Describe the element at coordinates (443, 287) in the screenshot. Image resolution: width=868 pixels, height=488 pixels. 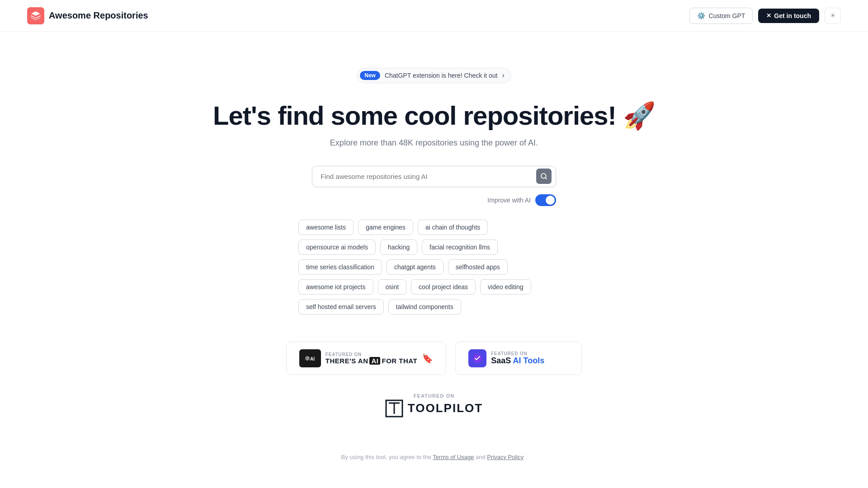
I see `tag-chip: cool project ideas` at that location.